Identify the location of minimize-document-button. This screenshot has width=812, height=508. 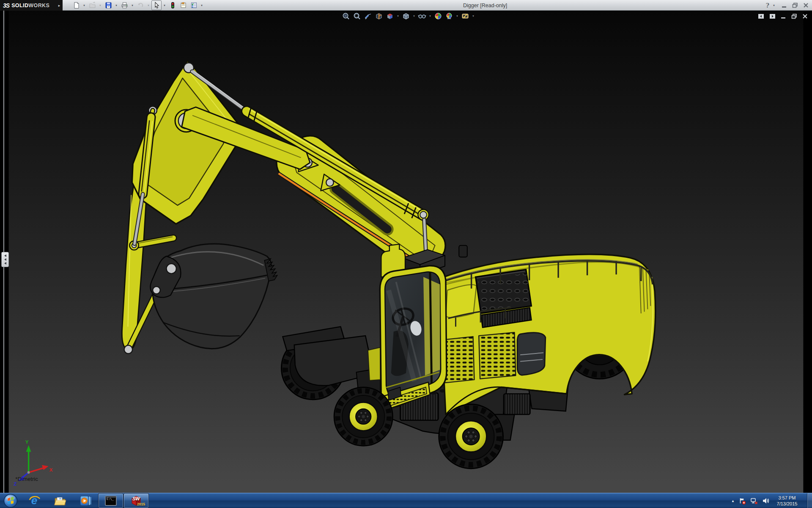
(783, 16).